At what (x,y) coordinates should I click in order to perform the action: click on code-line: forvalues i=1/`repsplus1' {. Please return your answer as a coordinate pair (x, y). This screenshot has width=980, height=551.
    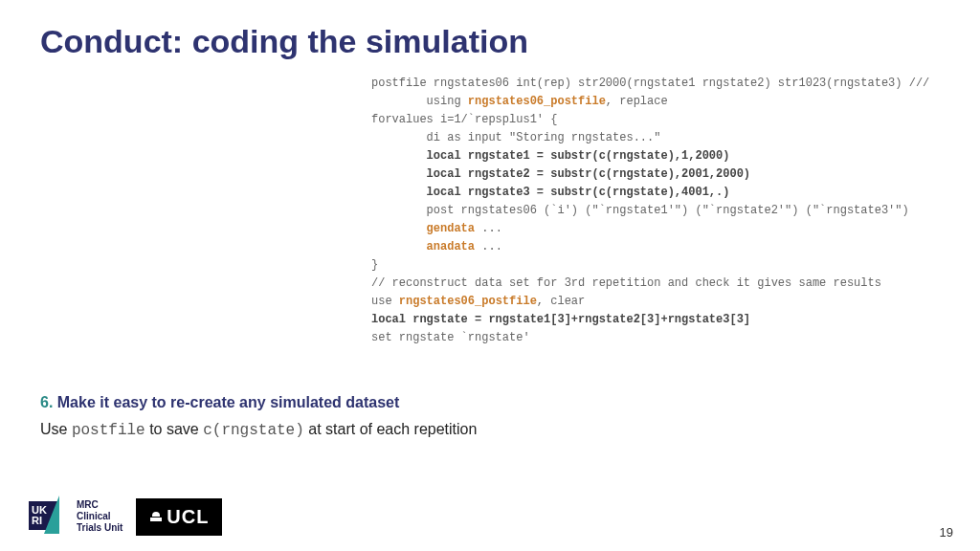
    Looking at the image, I should click on (651, 121).